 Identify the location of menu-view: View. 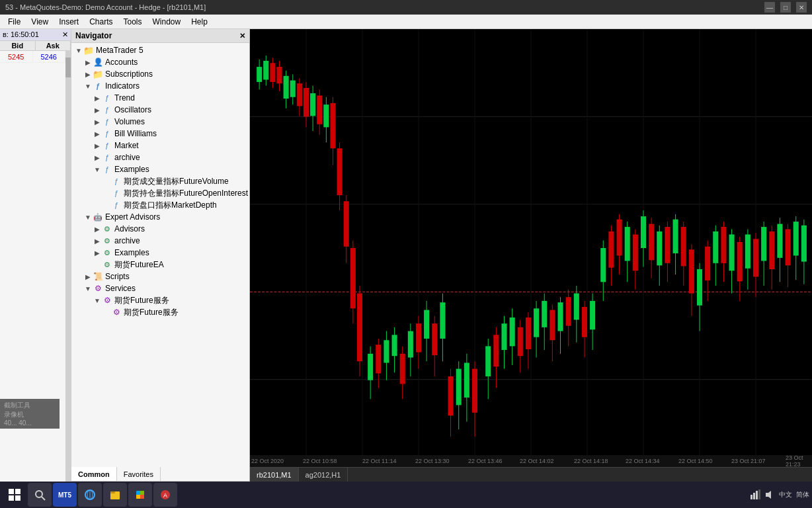
(40, 22).